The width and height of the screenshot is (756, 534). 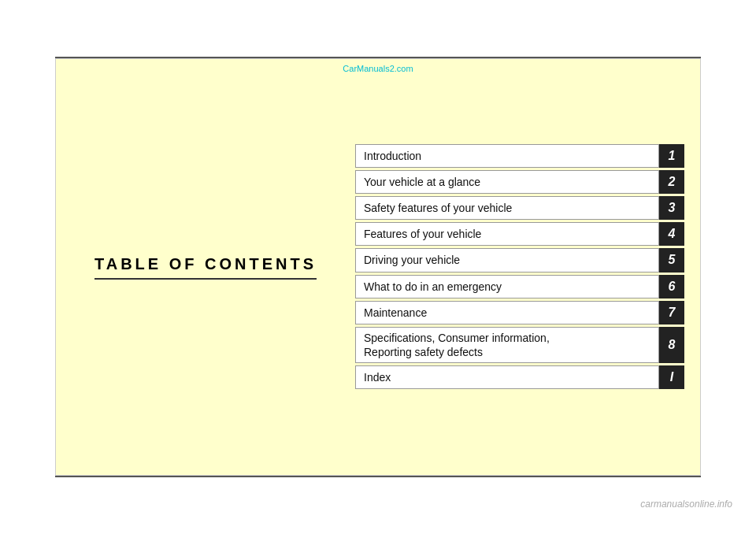 What do you see at coordinates (672, 345) in the screenshot?
I see `toc-item-number: 8` at bounding box center [672, 345].